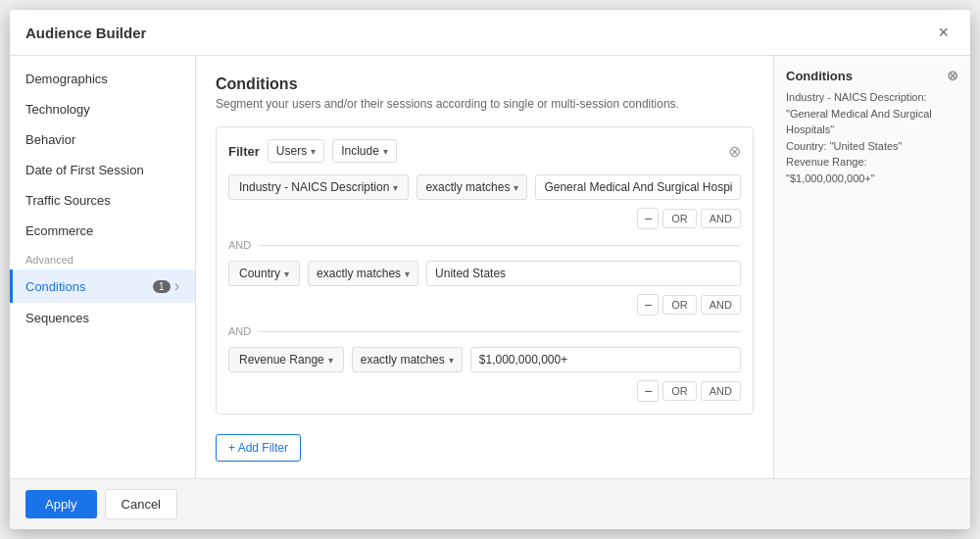 The image size is (980, 539). I want to click on minus-button-2: −, so click(648, 305).